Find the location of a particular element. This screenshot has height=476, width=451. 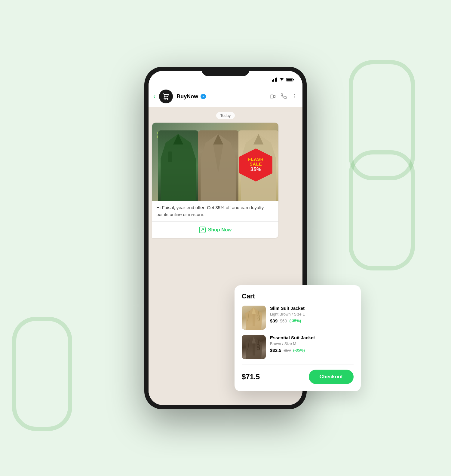

item-2-pricing: $32.5 $50 (-35%) is located at coordinates (312, 350).